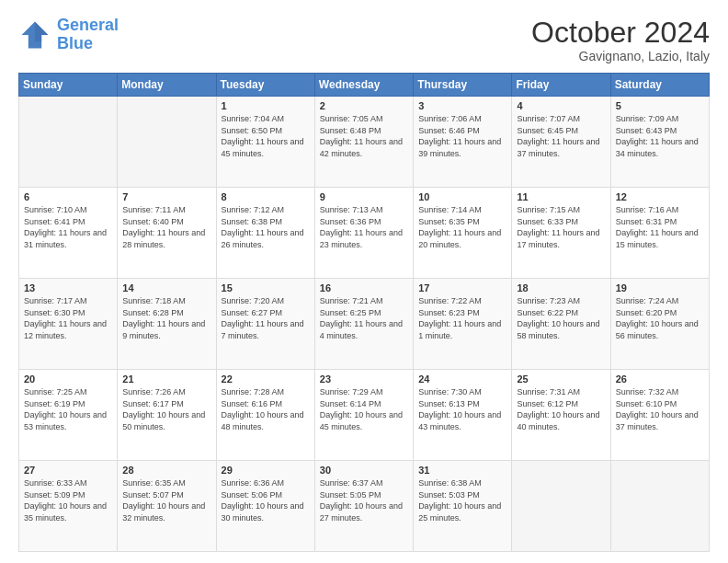  Describe the element at coordinates (75, 43) in the screenshot. I see `logo-blue: Blue` at that location.